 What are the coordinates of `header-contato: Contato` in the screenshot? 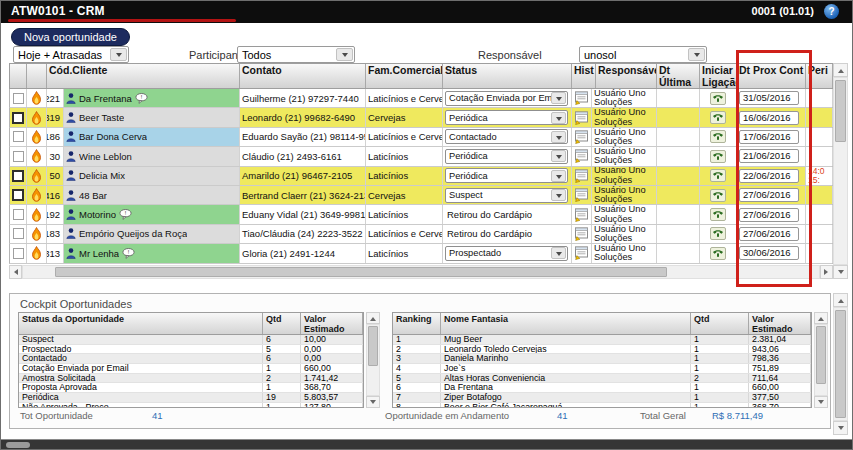 It's located at (303, 76).